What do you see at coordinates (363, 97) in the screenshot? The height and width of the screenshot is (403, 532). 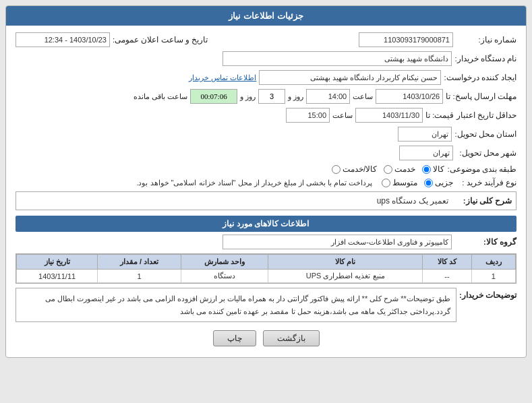 I see `saat-label: ساعت` at bounding box center [363, 97].